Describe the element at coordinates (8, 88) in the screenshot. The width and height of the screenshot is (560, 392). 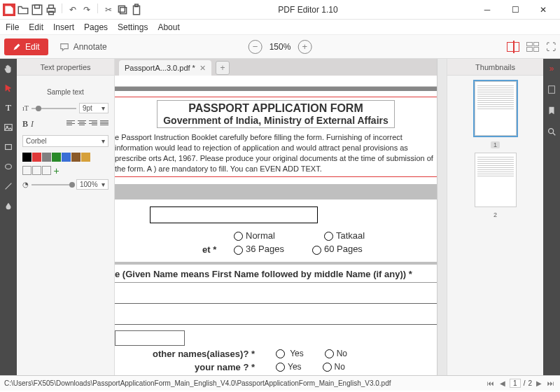
I see `pointer-tool-icon` at that location.